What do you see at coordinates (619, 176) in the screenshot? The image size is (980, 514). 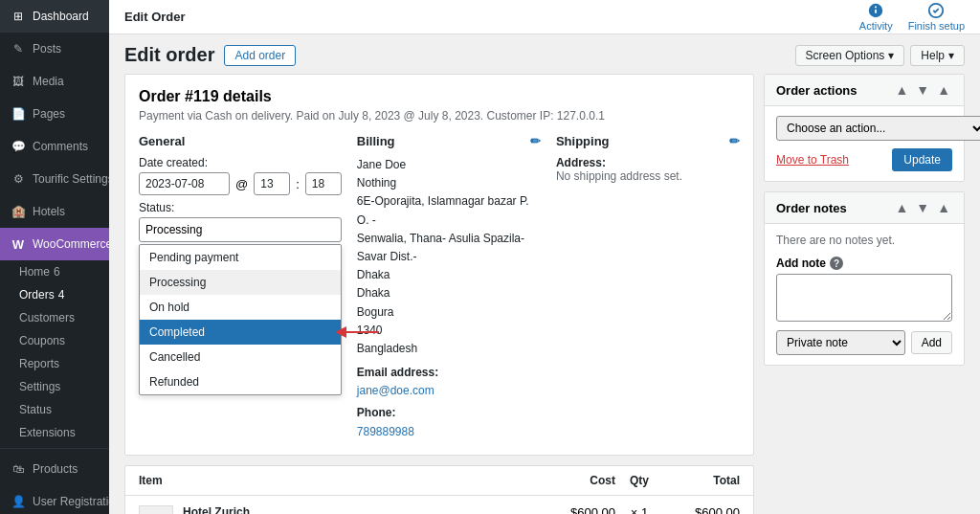 I see `shipping-address-value: No shipping address set.` at bounding box center [619, 176].